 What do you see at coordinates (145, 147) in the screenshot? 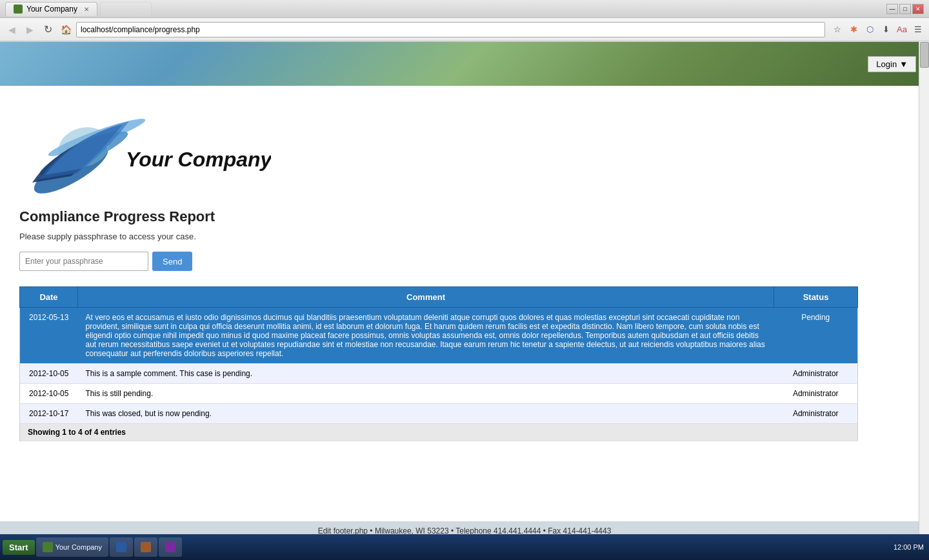
I see `logo-container: Your Company Logo` at bounding box center [145, 147].